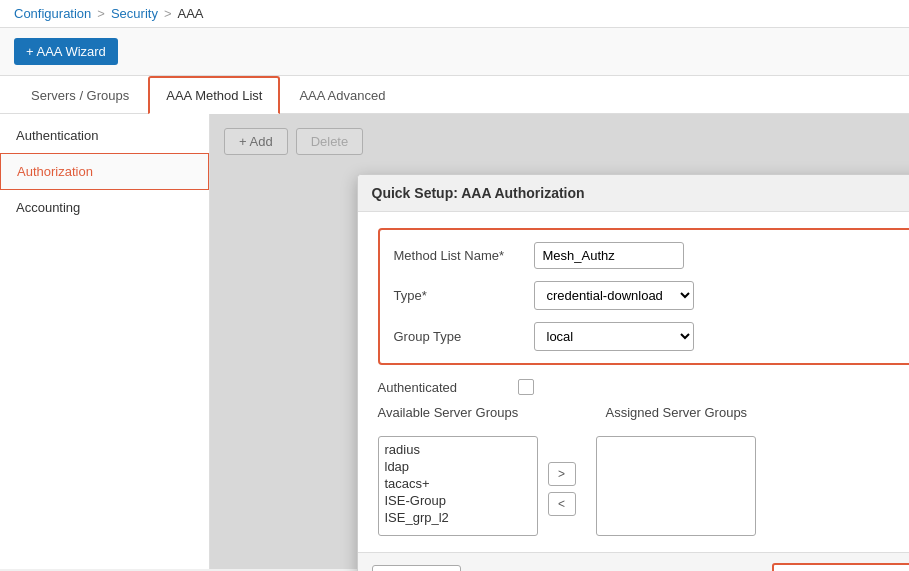  Describe the element at coordinates (104, 172) in the screenshot. I see `sidebar-item-authorization: Authorization` at that location.